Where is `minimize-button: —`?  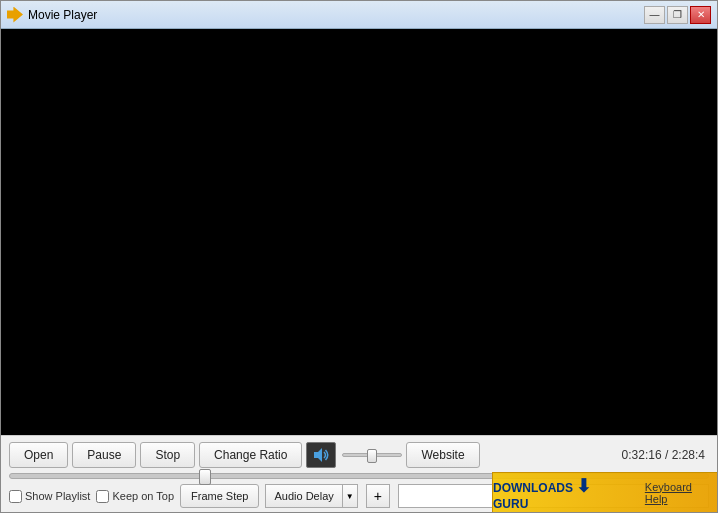
minimize-button: — is located at coordinates (654, 15).